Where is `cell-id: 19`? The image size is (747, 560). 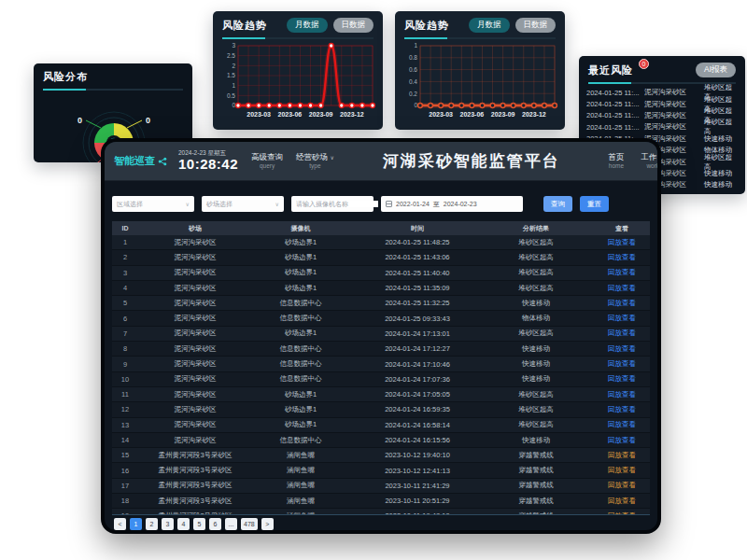 cell-id: 19 is located at coordinates (125, 513).